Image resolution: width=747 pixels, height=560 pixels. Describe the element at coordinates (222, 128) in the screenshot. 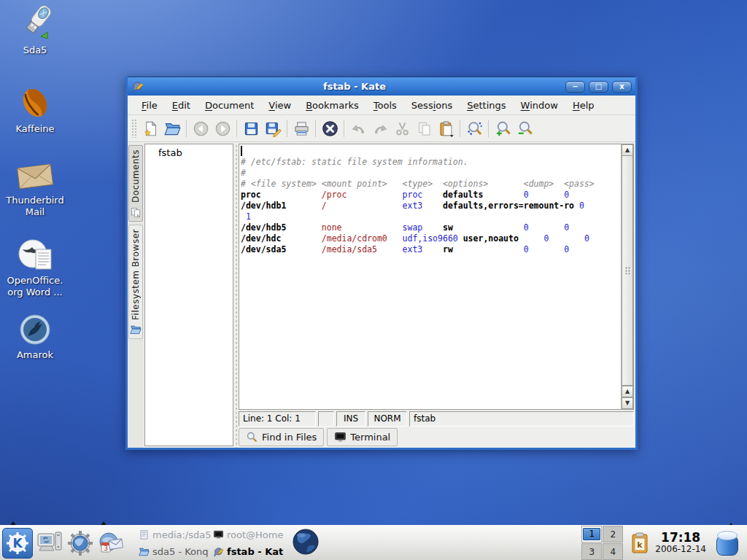

I see `forward-button` at that location.